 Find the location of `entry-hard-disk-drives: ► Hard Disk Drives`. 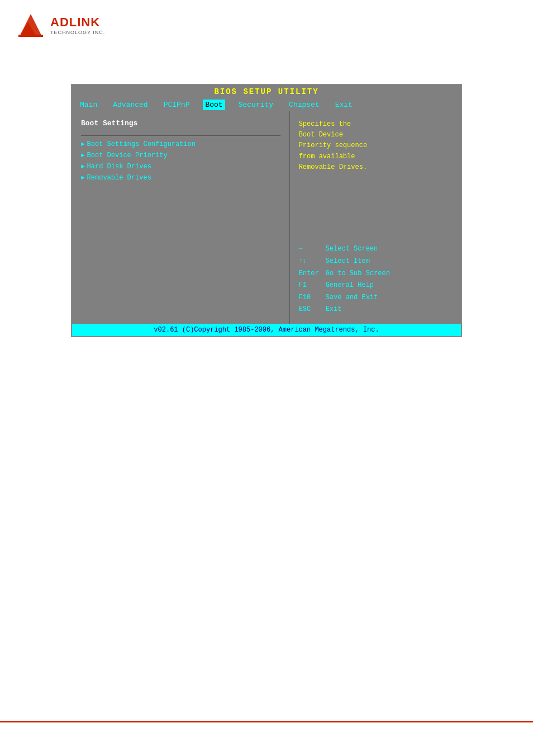

entry-hard-disk-drives: ► Hard Disk Drives is located at coordinates (181, 167).